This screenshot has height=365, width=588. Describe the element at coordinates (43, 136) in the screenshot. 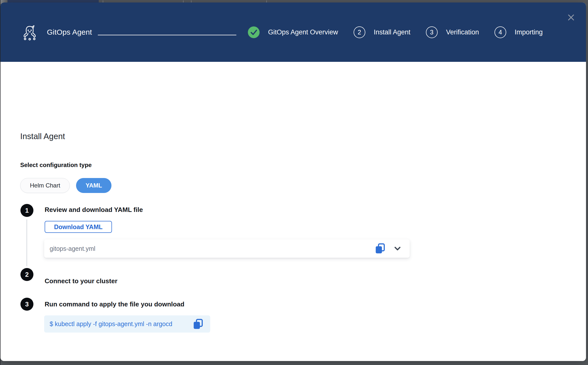

I see `page-title: Install Agent` at that location.